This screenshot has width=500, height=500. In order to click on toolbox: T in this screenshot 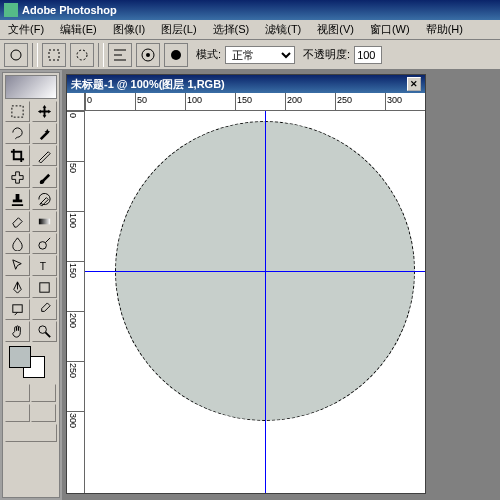, I will do `click(31, 285)`.